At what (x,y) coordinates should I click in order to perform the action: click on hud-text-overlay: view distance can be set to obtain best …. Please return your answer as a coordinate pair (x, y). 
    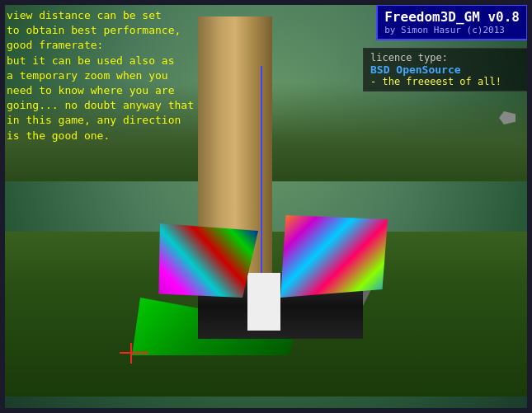
    Looking at the image, I should click on (101, 76).